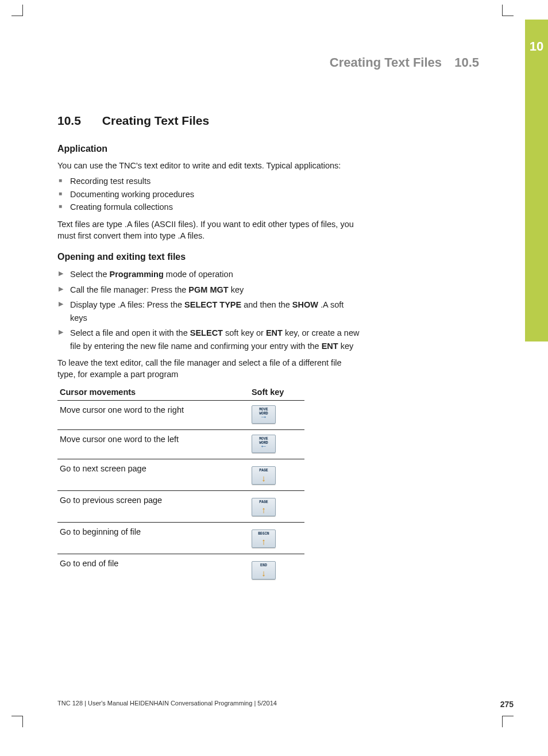  Describe the element at coordinates (181, 444) in the screenshot. I see `table-row: Move cursor one word to the leftMOVE WOR…` at that location.